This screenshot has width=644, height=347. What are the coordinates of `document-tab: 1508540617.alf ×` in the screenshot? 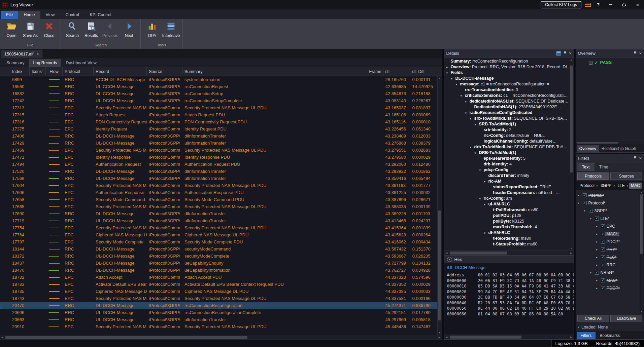 It's located at (22, 54).